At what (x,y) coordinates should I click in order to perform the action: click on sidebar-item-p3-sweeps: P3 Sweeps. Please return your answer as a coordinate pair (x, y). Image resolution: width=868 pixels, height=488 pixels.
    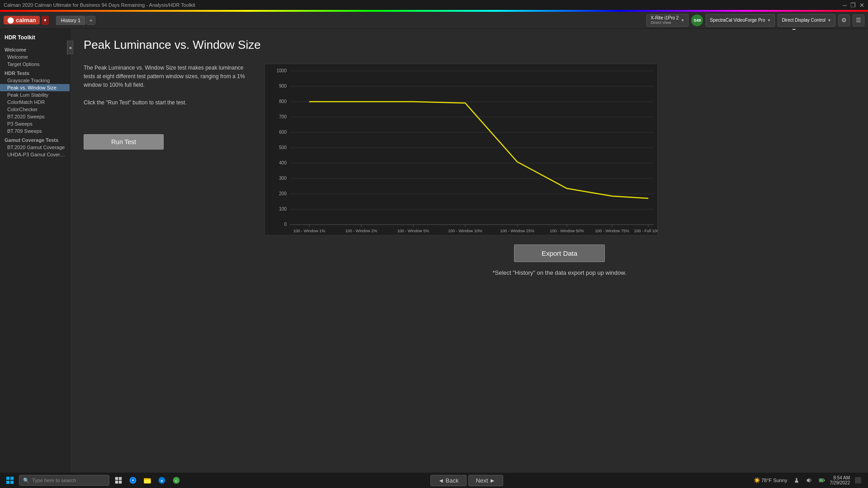
    Looking at the image, I should click on (35, 124).